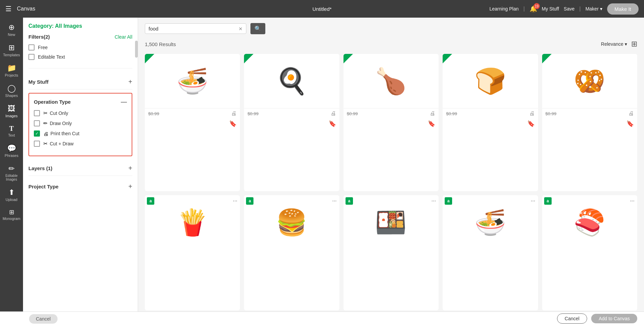 Image resolution: width=644 pixels, height=325 pixels. I want to click on sidebar-item-label: Phrases, so click(12, 156).